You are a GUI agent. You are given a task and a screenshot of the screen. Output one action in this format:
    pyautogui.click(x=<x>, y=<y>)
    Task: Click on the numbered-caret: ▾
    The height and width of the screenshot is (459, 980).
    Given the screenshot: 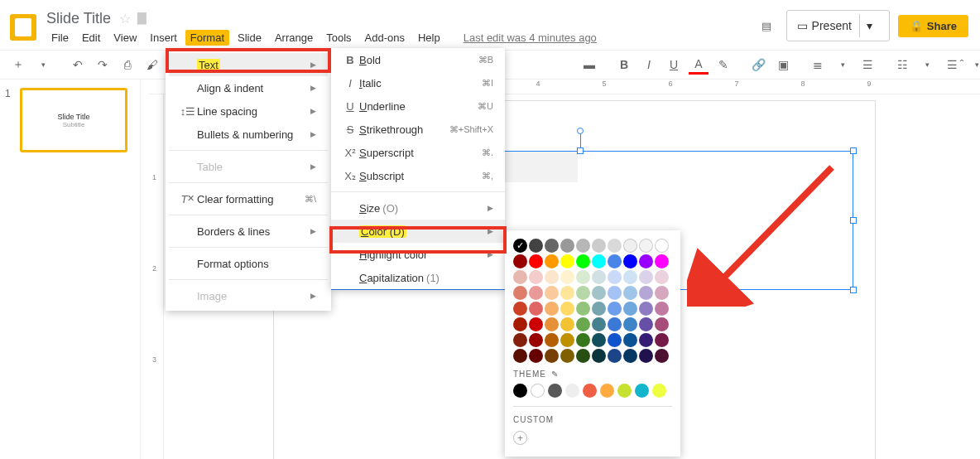 What is the action you would take?
    pyautogui.click(x=927, y=65)
    